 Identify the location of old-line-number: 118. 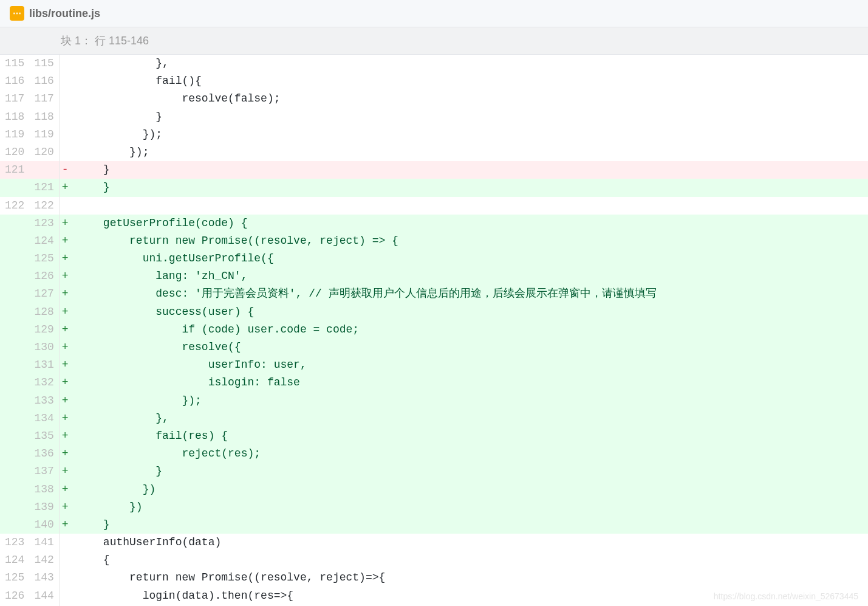
(15, 117).